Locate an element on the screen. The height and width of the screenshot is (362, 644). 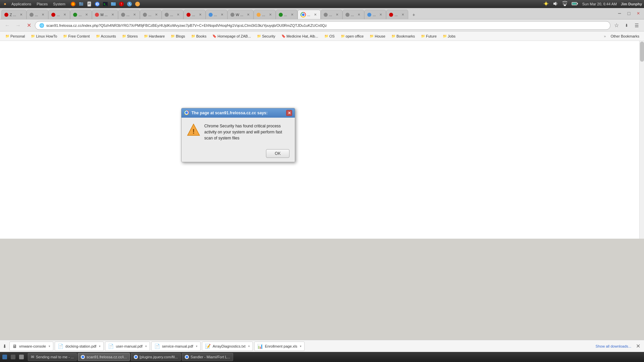
bookmark-future: 📁 Future is located at coordinates (429, 36).